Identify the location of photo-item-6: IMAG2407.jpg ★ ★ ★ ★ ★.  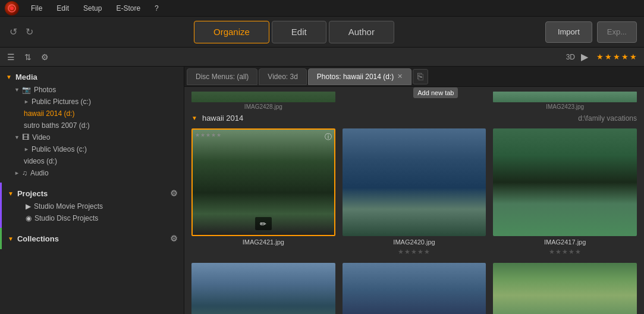
(565, 288).